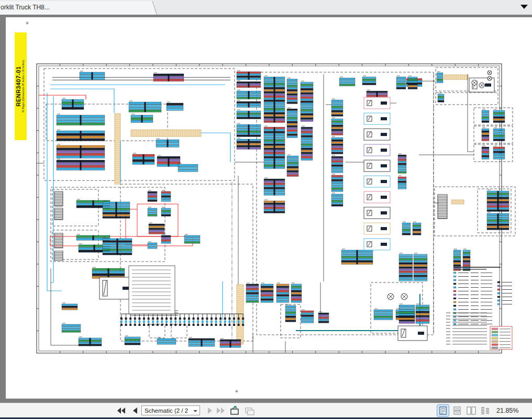 Image resolution: width=532 pixels, height=419 pixels. I want to click on spine-subtitle: 36 Pages (Dimensions 48 Inches x 36 Inch…, so click(24, 86).